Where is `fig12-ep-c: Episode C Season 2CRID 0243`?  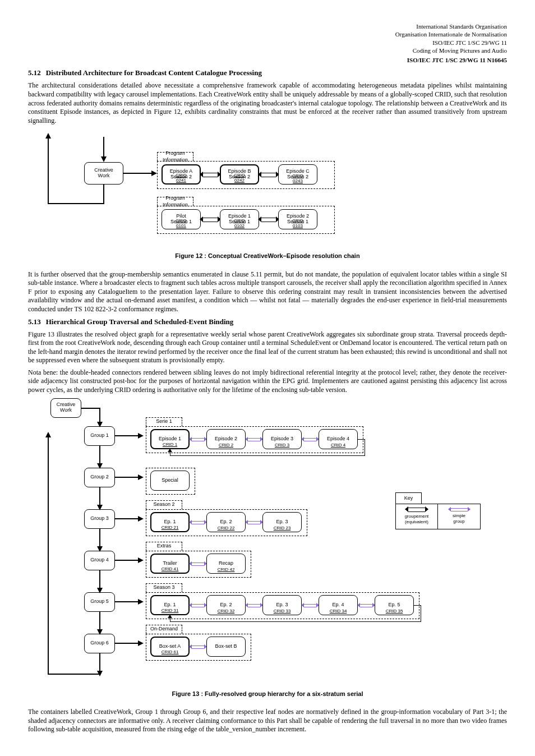
fig12-ep-c: Episode C Season 2CRID 0243 is located at coordinates (298, 174).